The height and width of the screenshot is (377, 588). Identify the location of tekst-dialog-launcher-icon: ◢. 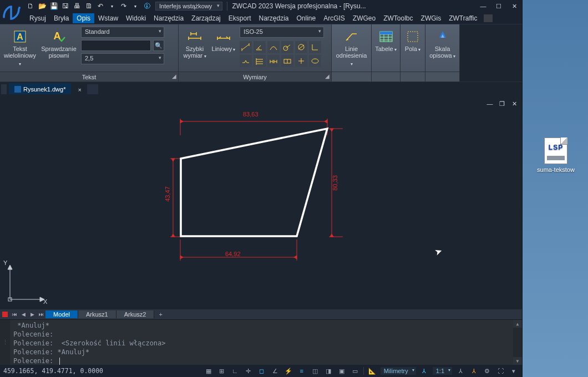
(174, 77).